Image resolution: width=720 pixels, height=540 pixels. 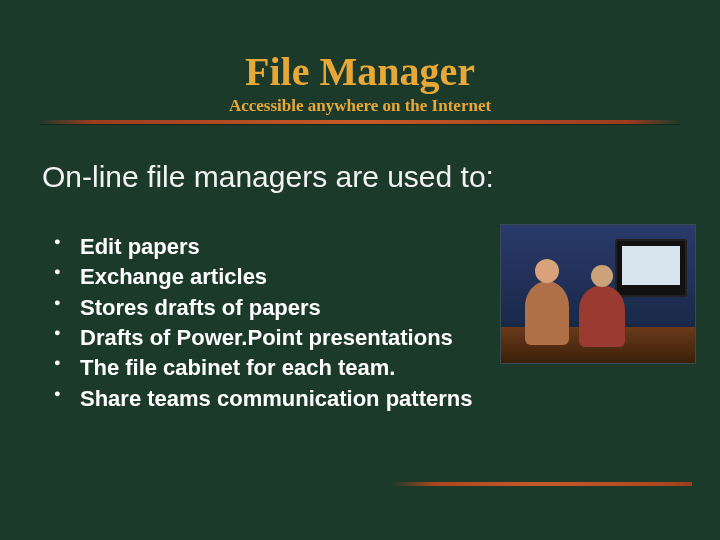 What do you see at coordinates (360, 72) in the screenshot?
I see `slide-title: File Manager` at bounding box center [360, 72].